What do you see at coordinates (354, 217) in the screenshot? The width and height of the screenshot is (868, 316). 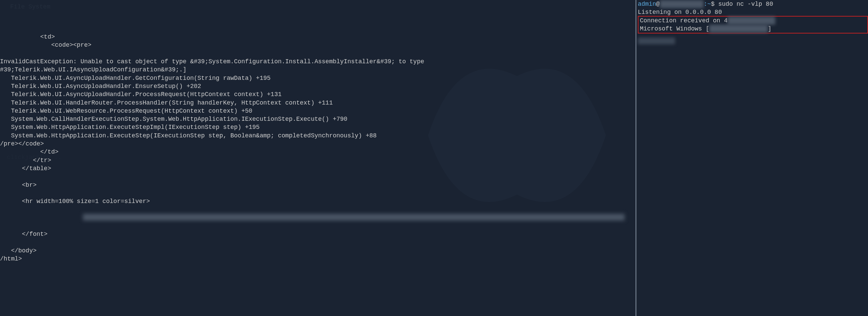 I see `redacted-version-line: X` at bounding box center [354, 217].